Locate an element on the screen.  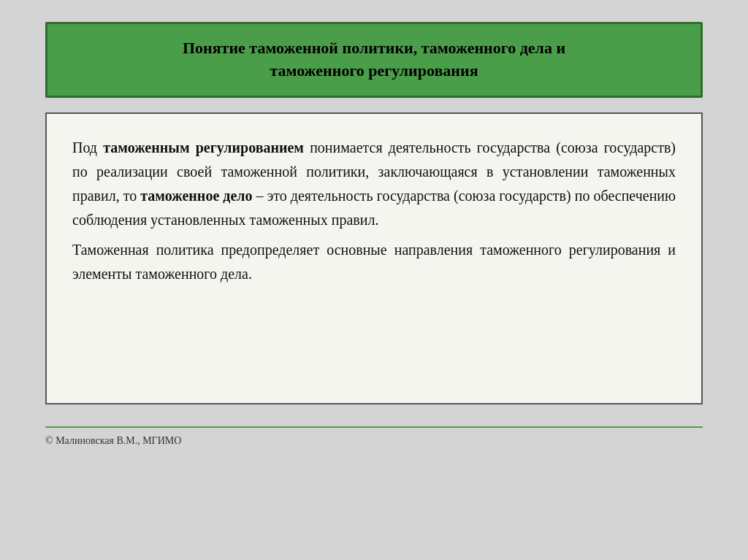
title-text: Понятие таможенной политики, таможенного… is located at coordinates (374, 60).